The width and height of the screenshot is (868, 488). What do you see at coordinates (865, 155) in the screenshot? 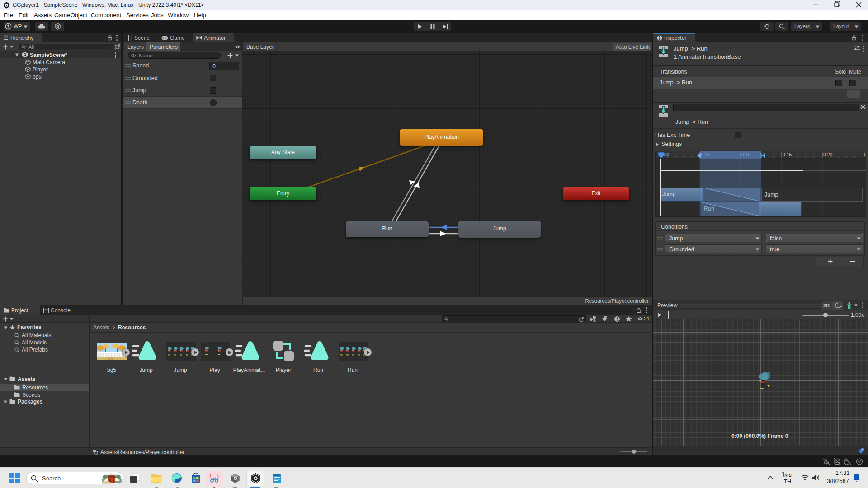
I see `svg-text: 0:` at bounding box center [865, 155].